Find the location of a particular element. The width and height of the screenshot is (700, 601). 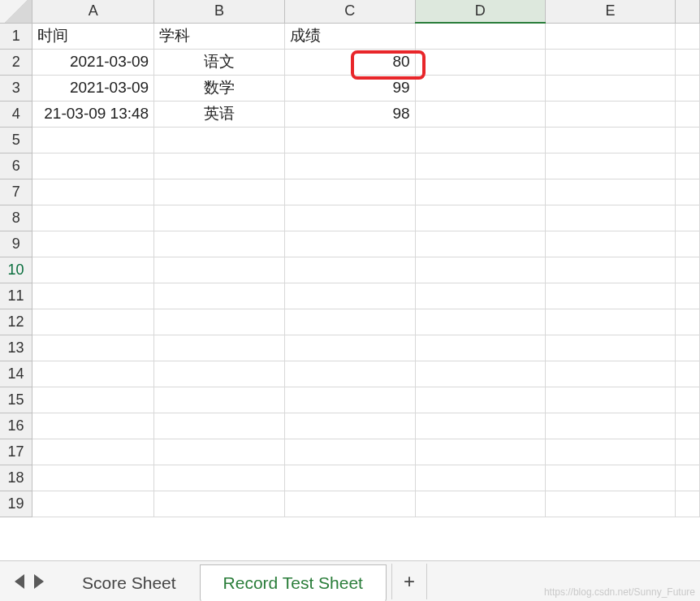

cell-E6 is located at coordinates (610, 166).